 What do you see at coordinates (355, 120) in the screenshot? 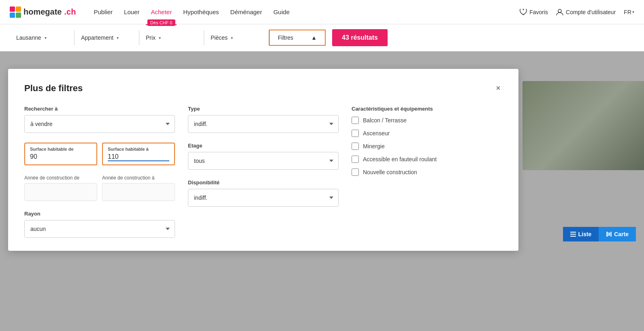
I see `checkbox-balcon-input` at bounding box center [355, 120].